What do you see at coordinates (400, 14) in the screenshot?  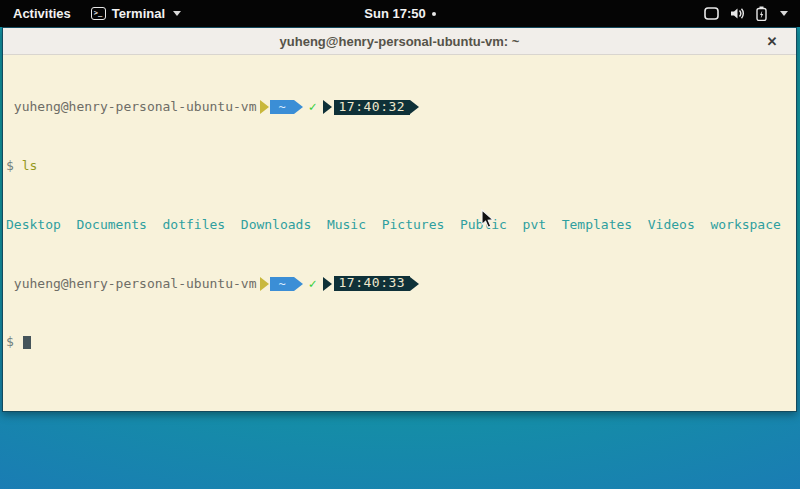 I see `gnome-top-bar: Activities >_ Terminal Sun 17:50` at bounding box center [400, 14].